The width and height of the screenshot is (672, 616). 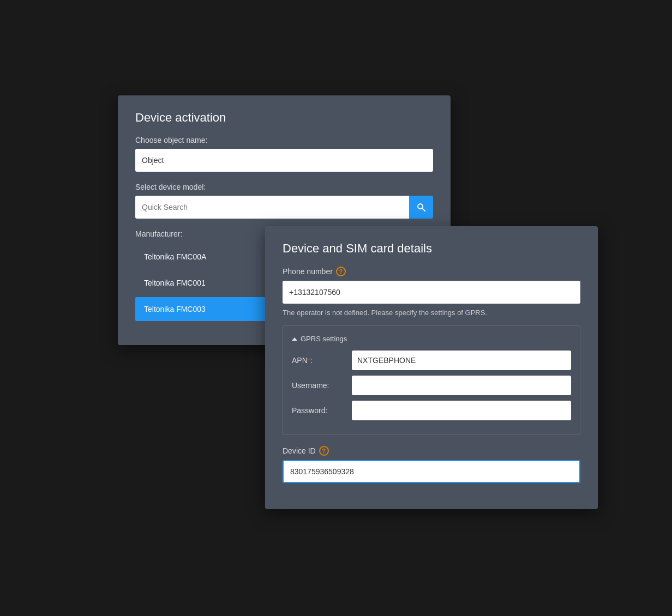 I want to click on device-sim-title: Device and SIM card details, so click(x=431, y=249).